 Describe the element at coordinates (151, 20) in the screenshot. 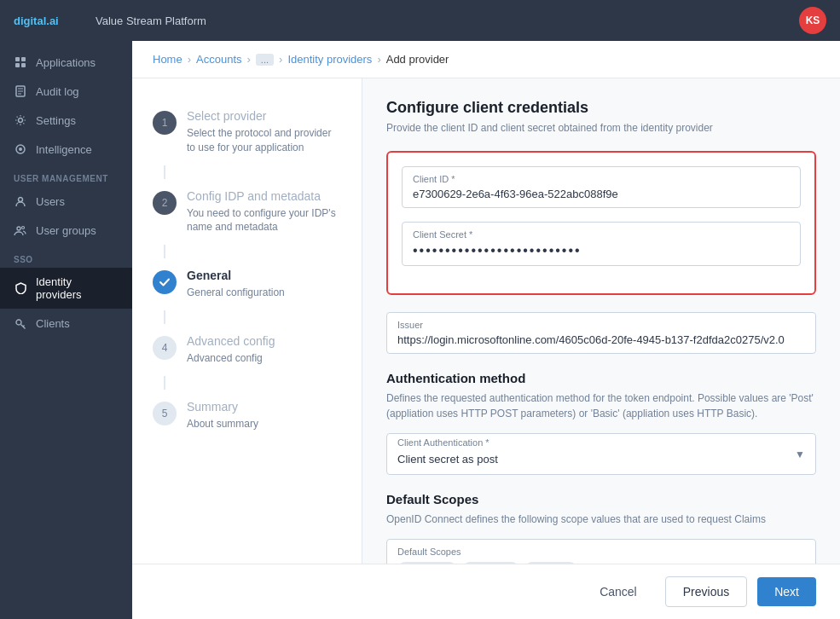

I see `platform-title: Value Stream Platform` at that location.